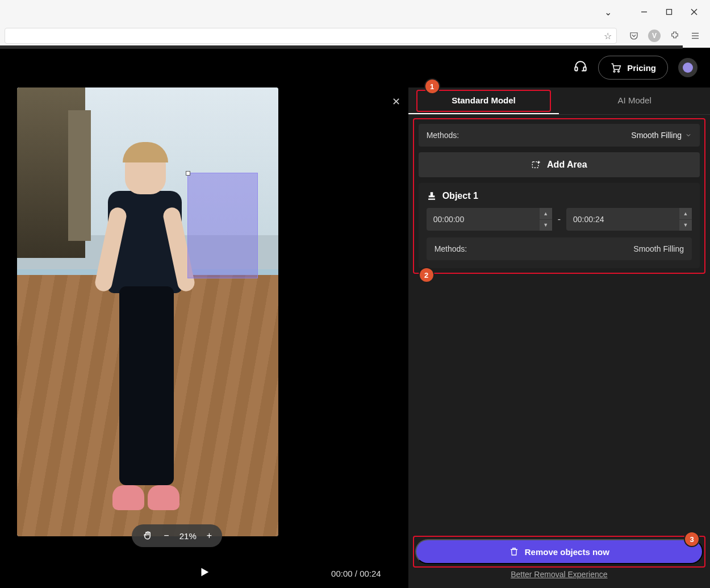 The width and height of the screenshot is (710, 588). Describe the element at coordinates (642, 68) in the screenshot. I see `pricing-label: Pricing` at that location.